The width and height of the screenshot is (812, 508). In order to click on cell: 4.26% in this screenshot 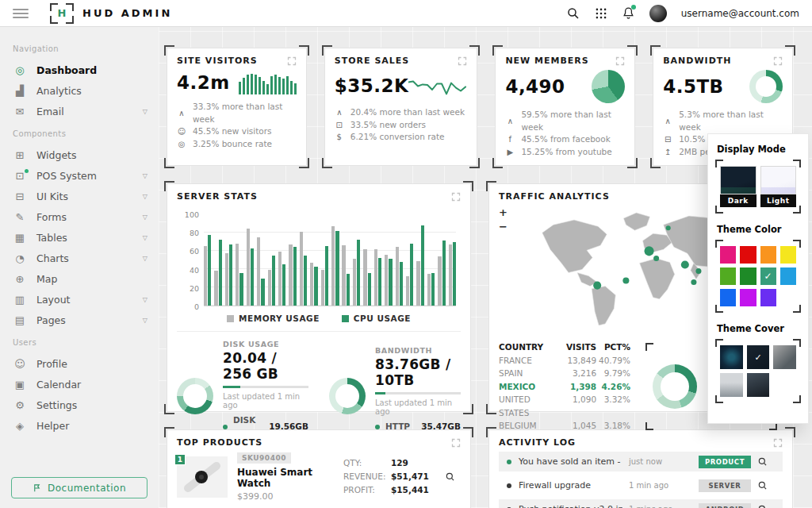, I will do `click(614, 387)`.